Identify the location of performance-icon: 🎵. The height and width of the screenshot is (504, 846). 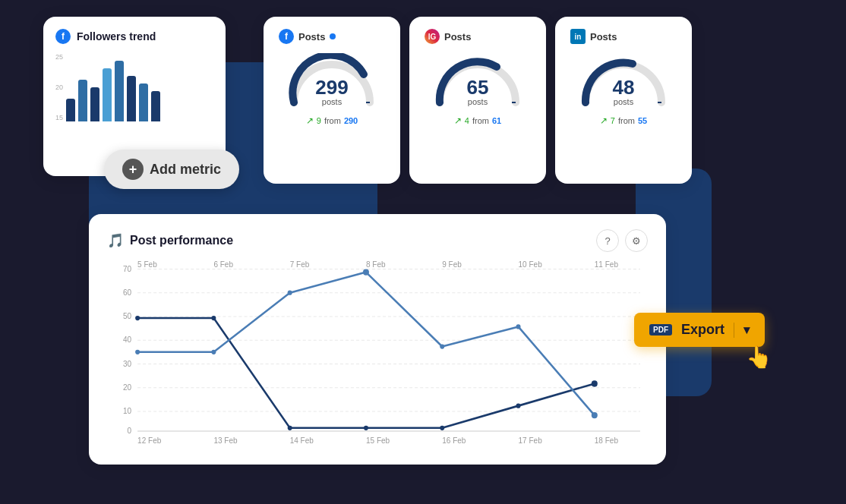
(115, 241).